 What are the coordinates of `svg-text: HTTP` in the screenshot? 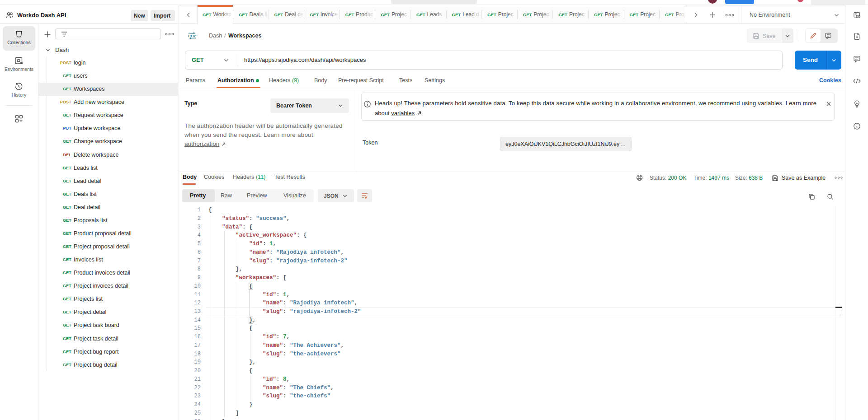 It's located at (192, 36).